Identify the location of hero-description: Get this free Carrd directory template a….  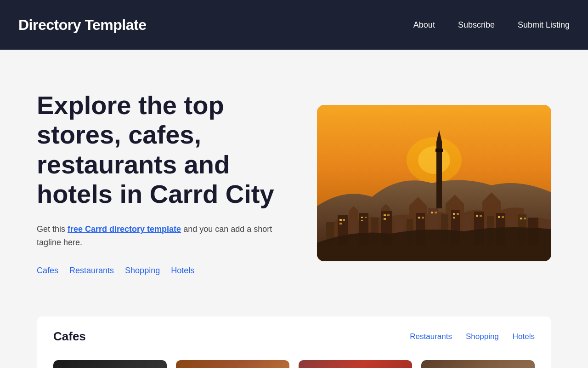
(165, 236).